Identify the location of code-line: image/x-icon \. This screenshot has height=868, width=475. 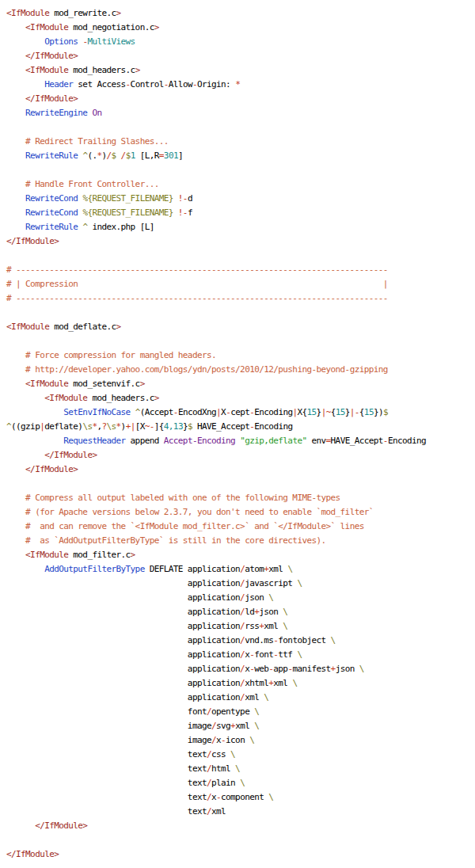
(241, 740).